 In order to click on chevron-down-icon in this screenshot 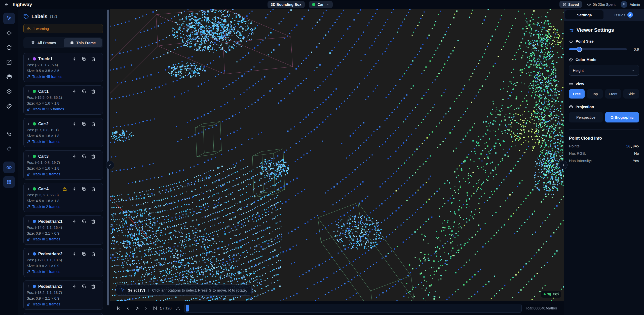, I will do `click(633, 71)`.